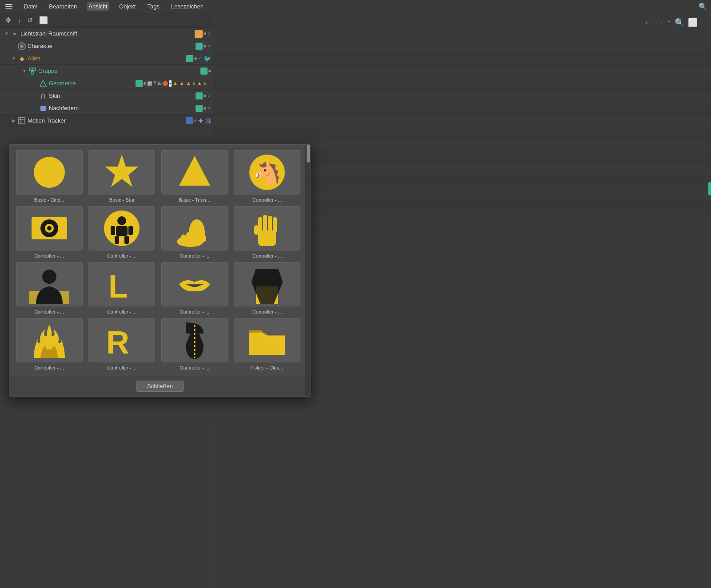  Describe the element at coordinates (8, 20) in the screenshot. I see `move-tool-icon: ✥` at that location.